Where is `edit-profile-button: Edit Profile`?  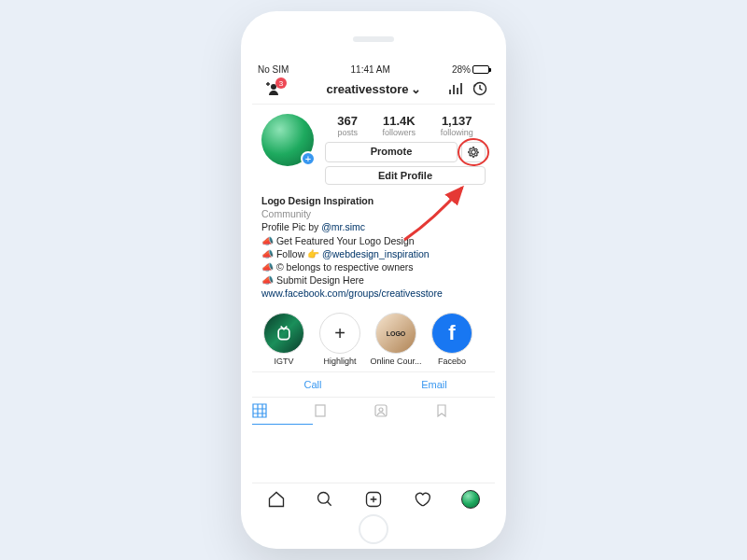
edit-profile-button: Edit Profile is located at coordinates (405, 175).